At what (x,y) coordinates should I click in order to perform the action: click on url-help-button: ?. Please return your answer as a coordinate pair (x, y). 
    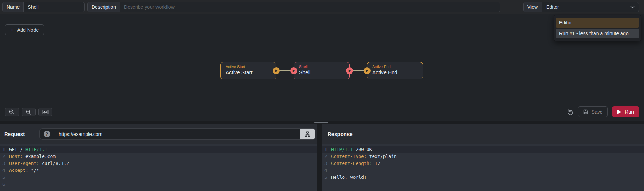
    Looking at the image, I should click on (47, 134).